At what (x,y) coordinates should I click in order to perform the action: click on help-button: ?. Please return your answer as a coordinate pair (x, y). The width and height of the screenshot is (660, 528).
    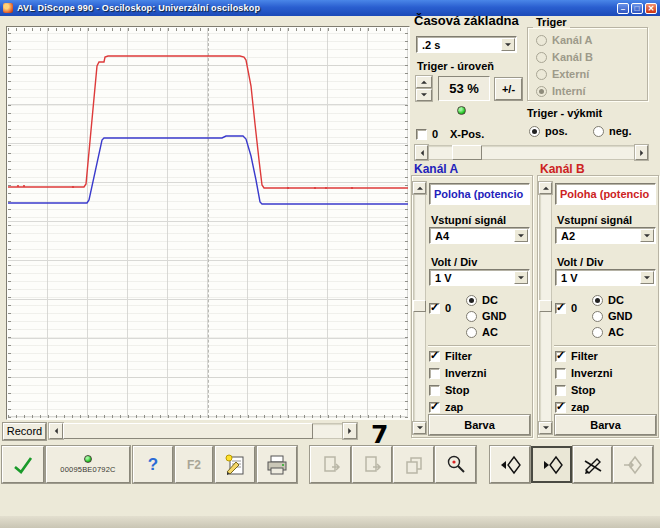
    Looking at the image, I should click on (153, 464).